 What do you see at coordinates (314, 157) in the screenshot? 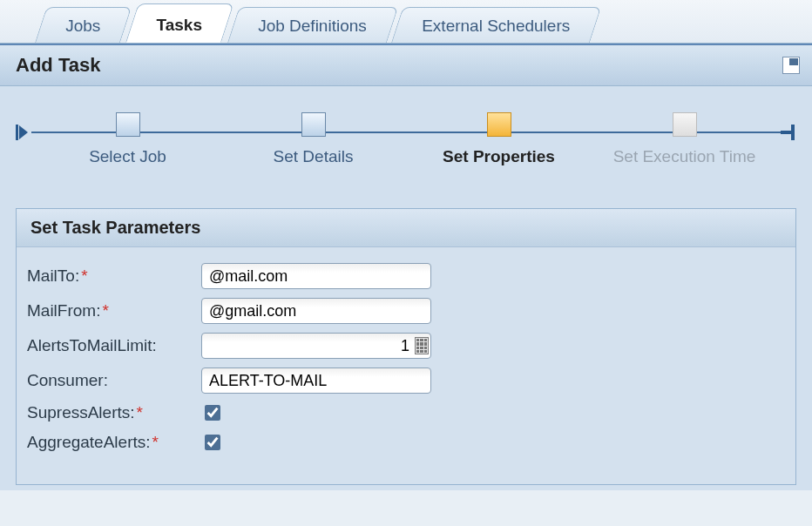
I see `step-label: Set Details` at bounding box center [314, 157].